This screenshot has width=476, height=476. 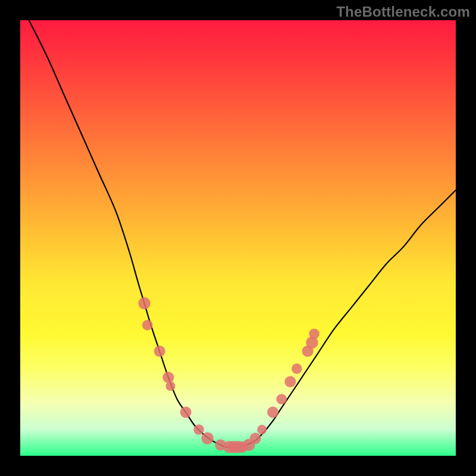 I want to click on watermark-text: TheBottleneck.com, so click(x=403, y=12).